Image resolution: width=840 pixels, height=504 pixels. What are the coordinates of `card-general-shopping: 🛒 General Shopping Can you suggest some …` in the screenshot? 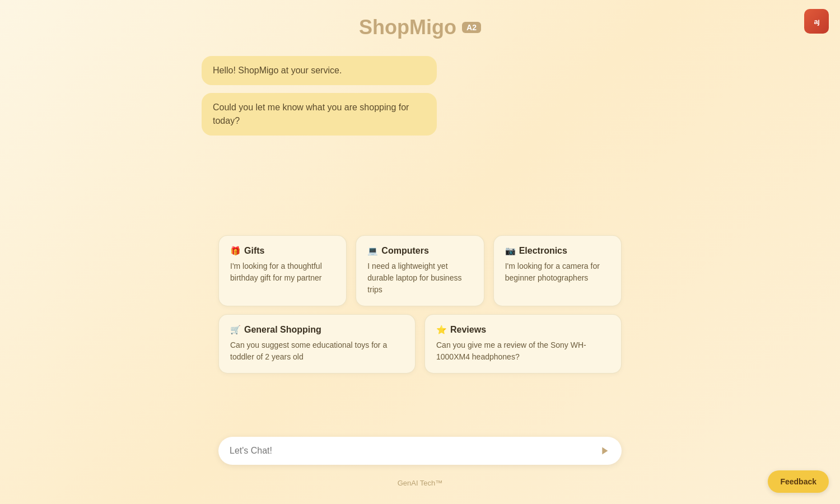 It's located at (317, 344).